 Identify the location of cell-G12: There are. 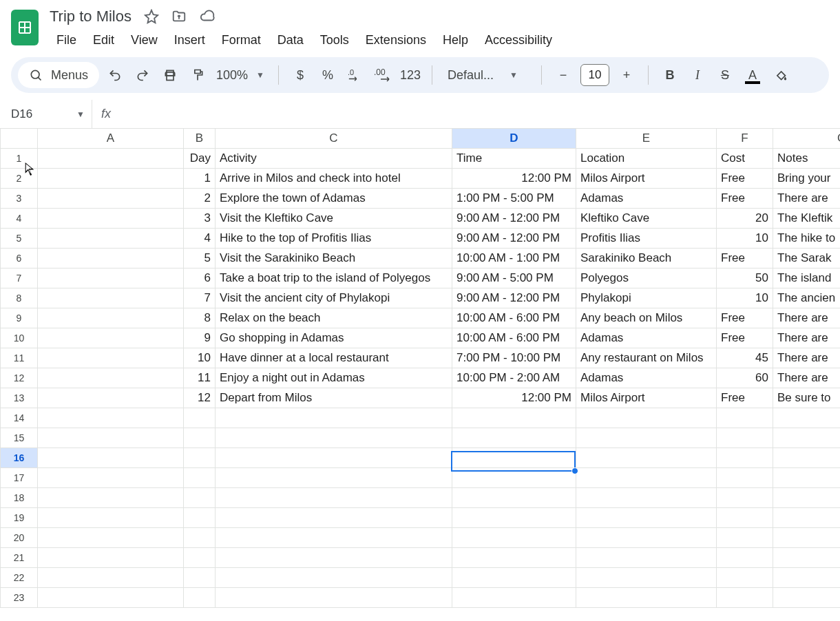
(807, 377).